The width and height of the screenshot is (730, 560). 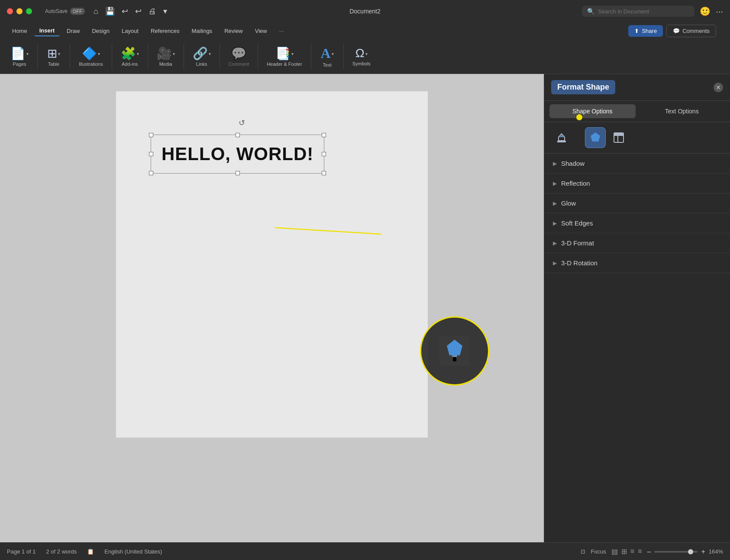 What do you see at coordinates (592, 111) in the screenshot?
I see `tab-shape-options: Shape Options` at bounding box center [592, 111].